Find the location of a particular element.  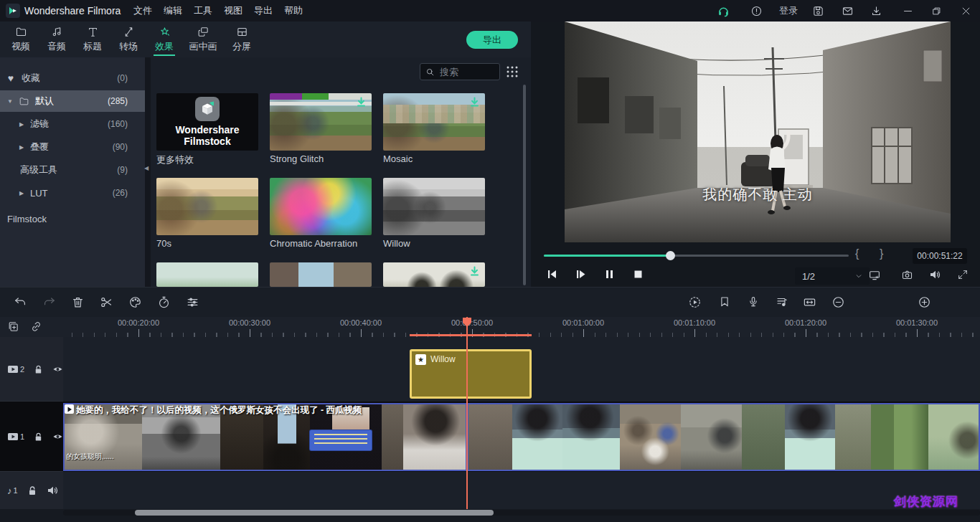

save-icon is located at coordinates (818, 11).